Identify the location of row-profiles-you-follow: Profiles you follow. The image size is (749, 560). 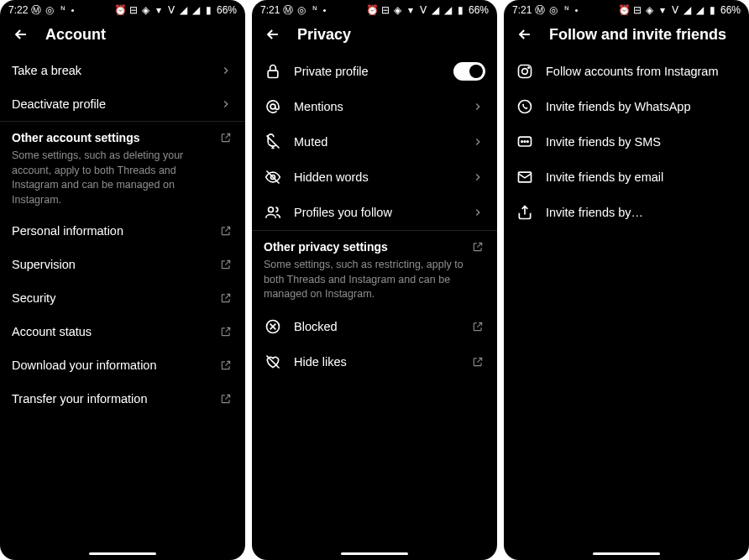
(374, 212).